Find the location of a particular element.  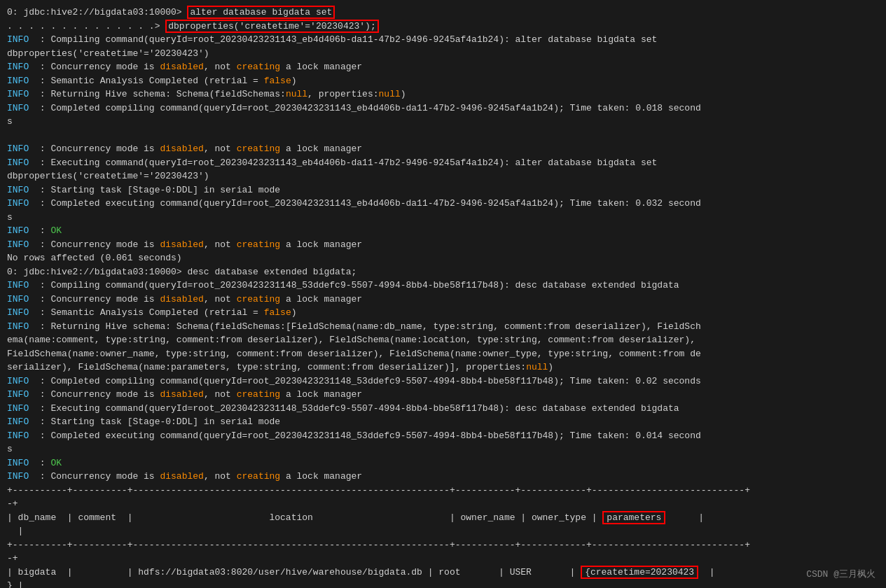

info-compile-1b: dbproperties('createtime'='20230423') is located at coordinates (443, 54).